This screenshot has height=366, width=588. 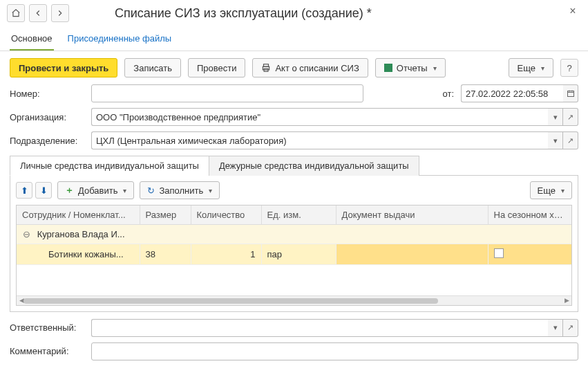 What do you see at coordinates (316, 68) in the screenshot?
I see `print-act-label: Акт о списании СИЗ` at bounding box center [316, 68].